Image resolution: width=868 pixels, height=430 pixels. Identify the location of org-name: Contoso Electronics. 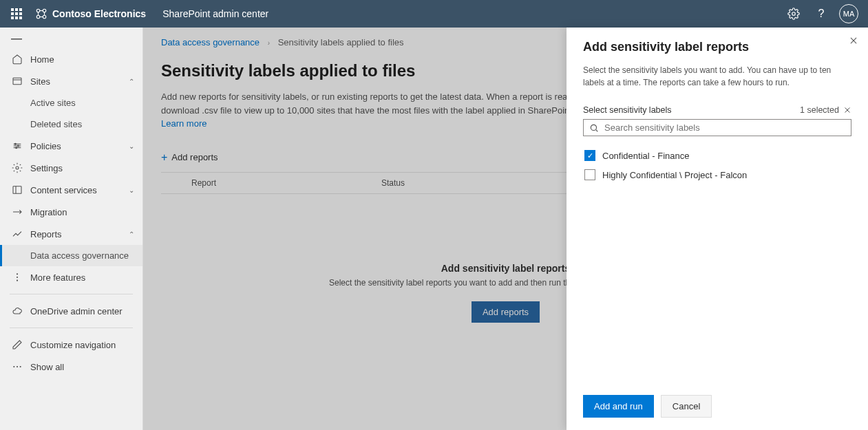
(99, 14).